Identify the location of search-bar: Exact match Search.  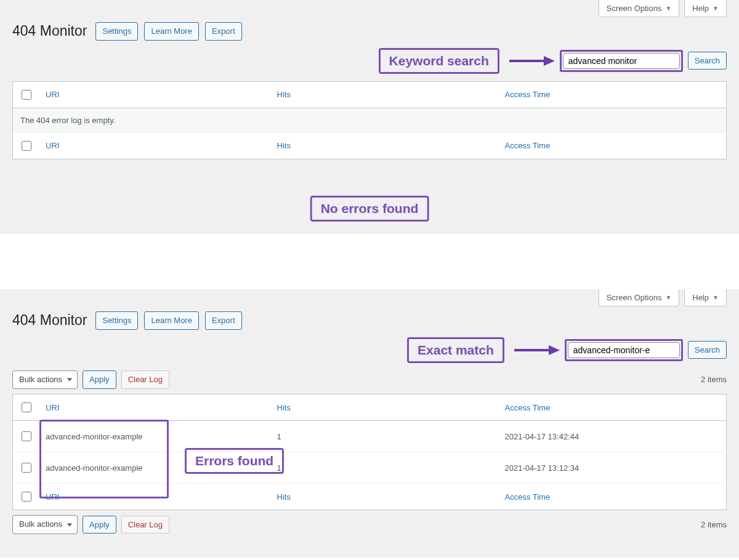
(370, 350).